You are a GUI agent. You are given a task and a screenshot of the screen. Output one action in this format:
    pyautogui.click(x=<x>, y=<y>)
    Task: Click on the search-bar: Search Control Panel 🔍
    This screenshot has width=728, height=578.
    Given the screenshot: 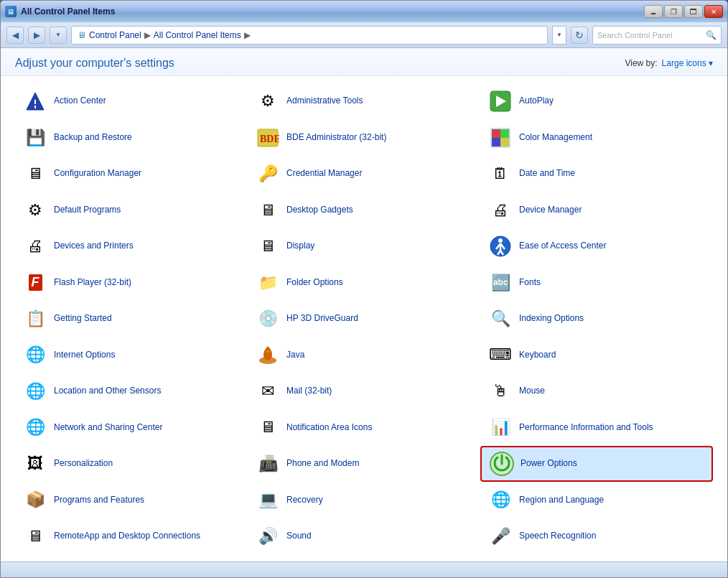 What is the action you would take?
    pyautogui.click(x=657, y=35)
    